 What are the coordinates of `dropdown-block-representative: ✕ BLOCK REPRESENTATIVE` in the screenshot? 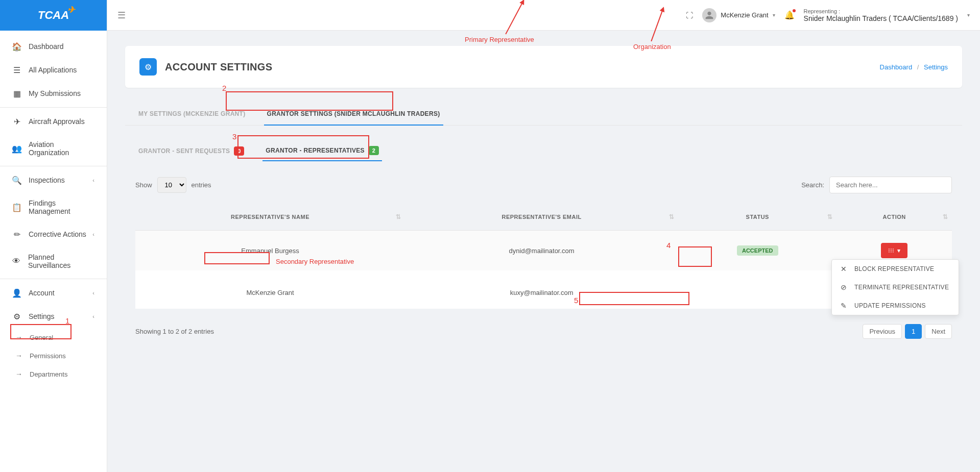 It's located at (895, 269).